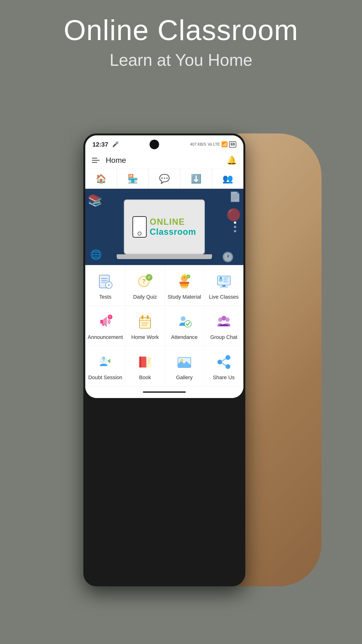 The image size is (362, 644). What do you see at coordinates (224, 378) in the screenshot?
I see `share-us-label: Share Us` at bounding box center [224, 378].